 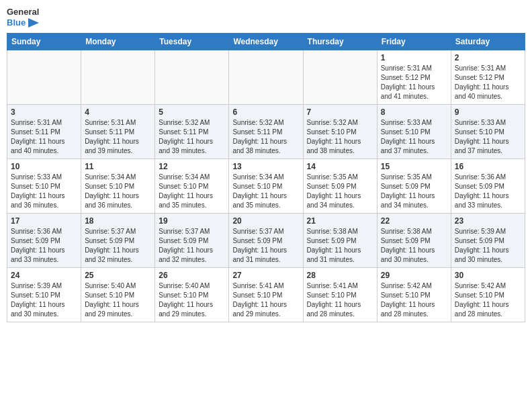 What do you see at coordinates (340, 275) in the screenshot?
I see `day-number: 28` at bounding box center [340, 275].